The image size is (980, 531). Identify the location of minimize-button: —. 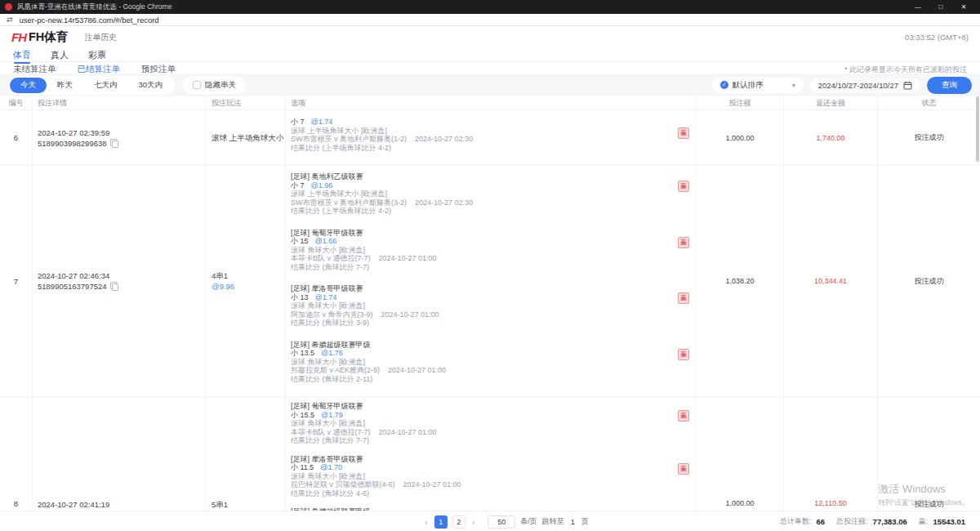
(918, 7).